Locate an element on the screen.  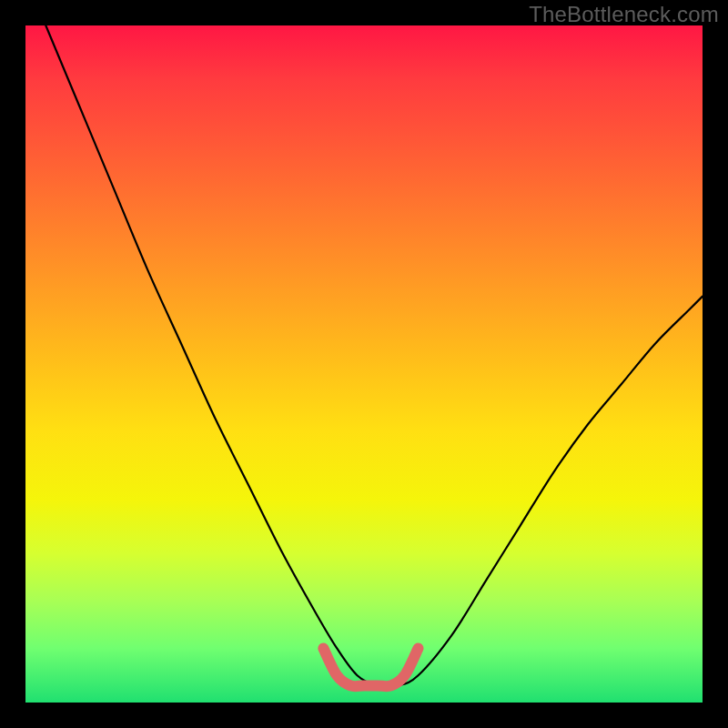
watermark-text: TheBottleneck.com is located at coordinates (624, 15).